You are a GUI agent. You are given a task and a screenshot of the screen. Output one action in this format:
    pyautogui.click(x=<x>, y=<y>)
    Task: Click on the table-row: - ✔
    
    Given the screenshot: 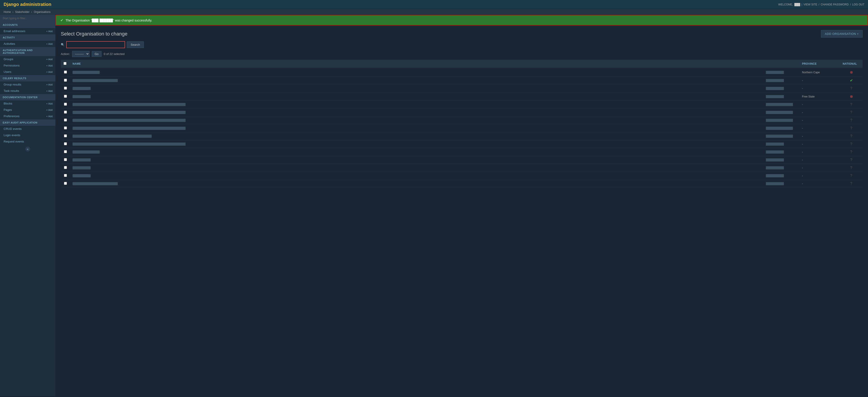 What is the action you would take?
    pyautogui.click(x=462, y=81)
    